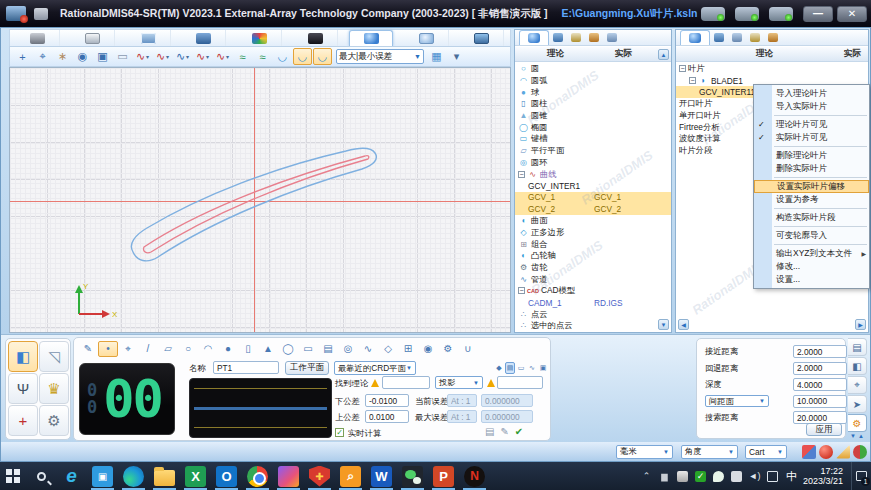 The height and width of the screenshot is (490, 871). Describe the element at coordinates (664, 54) in the screenshot. I see `scroll-up-button: ▲` at that location.